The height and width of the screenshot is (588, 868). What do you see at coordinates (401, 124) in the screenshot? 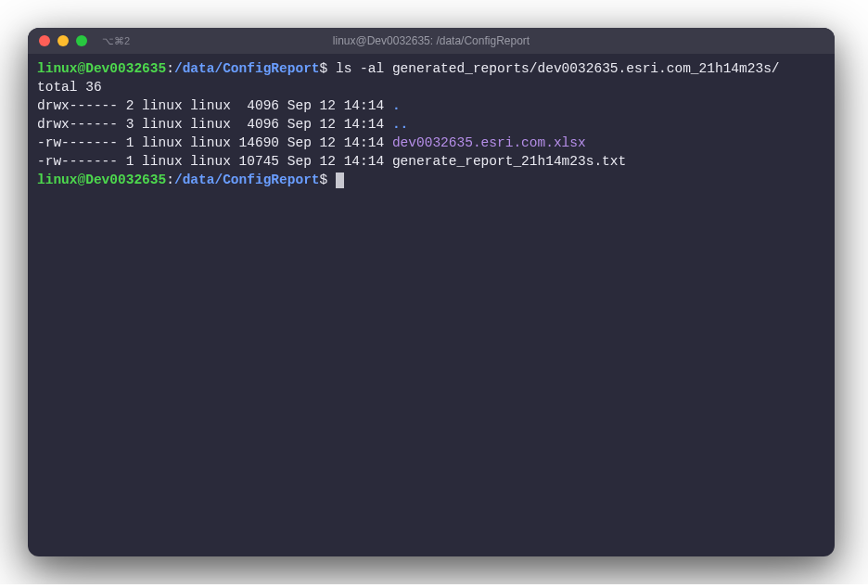
I see `file-name: ..` at bounding box center [401, 124].